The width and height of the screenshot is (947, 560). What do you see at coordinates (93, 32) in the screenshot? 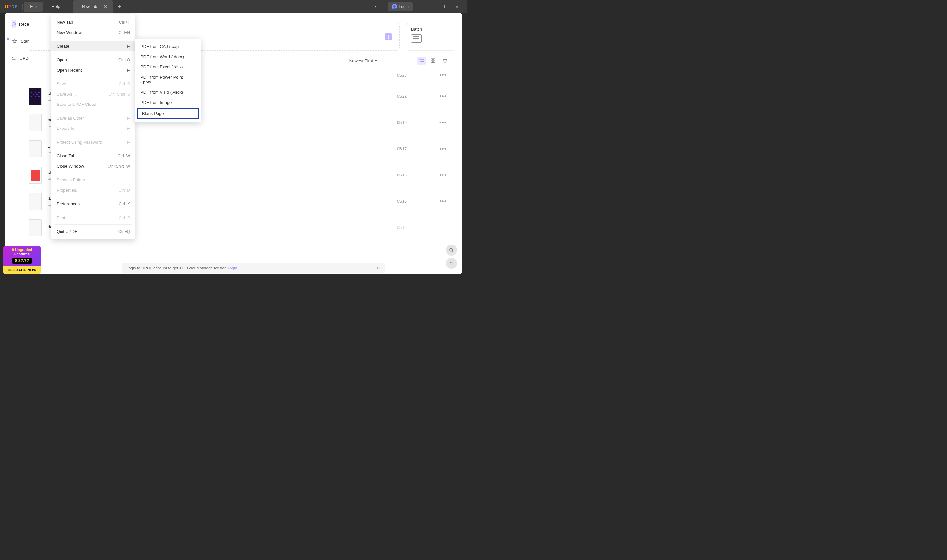
I see `menu-item-new-window: New WindowCtrl+N` at bounding box center [93, 32].